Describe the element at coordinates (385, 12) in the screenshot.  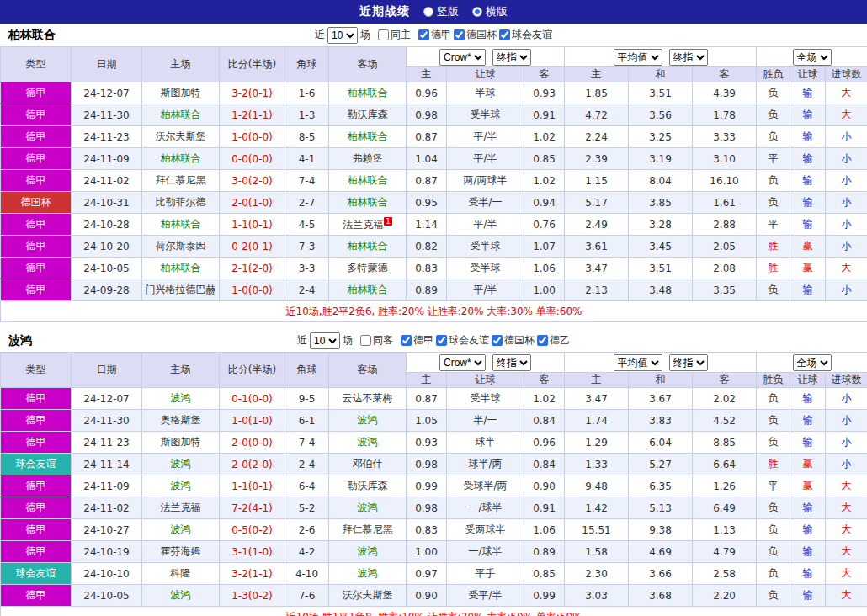
I see `page-title: 近期战绩` at that location.